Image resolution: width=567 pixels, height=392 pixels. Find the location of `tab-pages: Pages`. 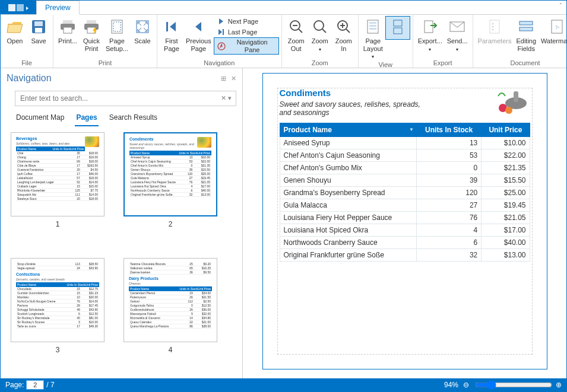

tab-pages: Pages is located at coordinates (87, 119).